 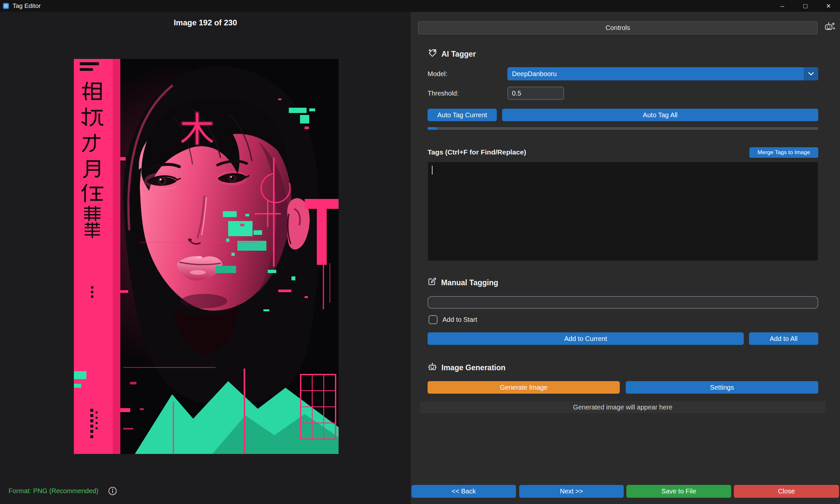 What do you see at coordinates (53, 491) in the screenshot?
I see `format-label: Format: PNG (Recommended)` at bounding box center [53, 491].